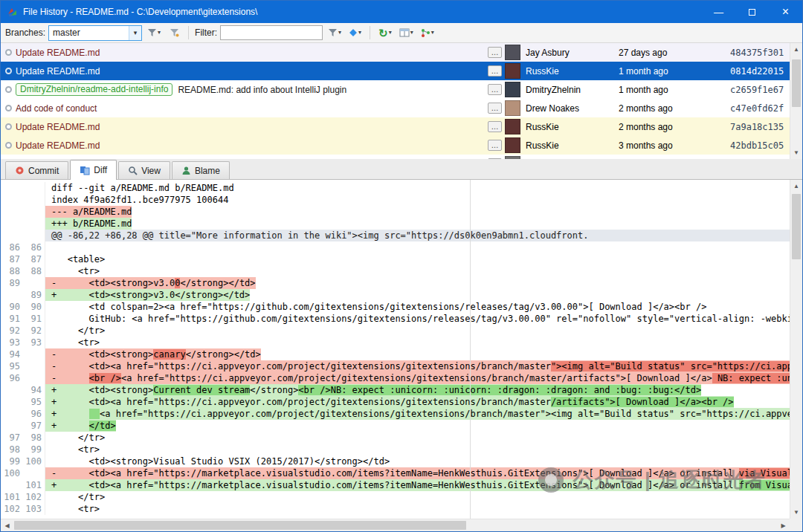  What do you see at coordinates (396, 52) in the screenshot?
I see `commit-row: Update README.md…Jay Asbury27 days ago48…` at bounding box center [396, 52].